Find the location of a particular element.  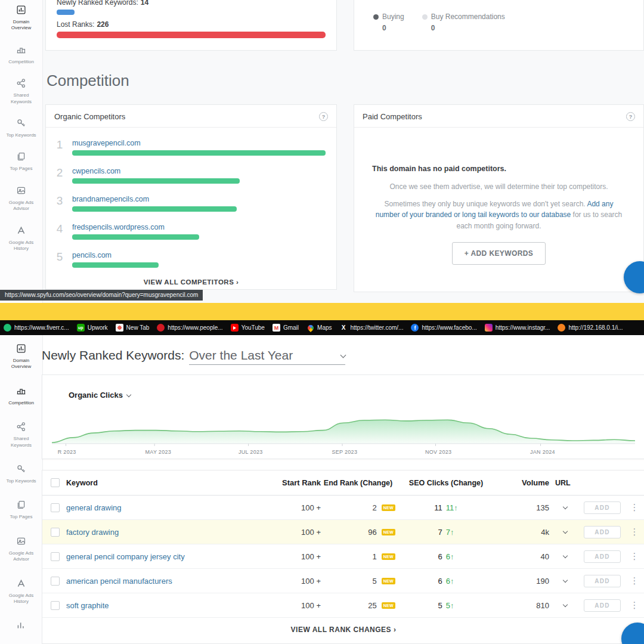

competitor-link: fredspencils.wordpress.com is located at coordinates (118, 227).